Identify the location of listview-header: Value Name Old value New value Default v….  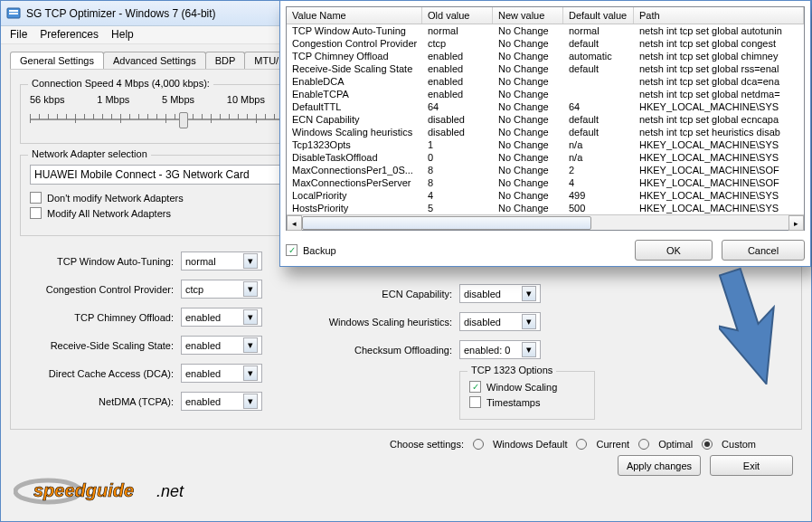
(545, 16).